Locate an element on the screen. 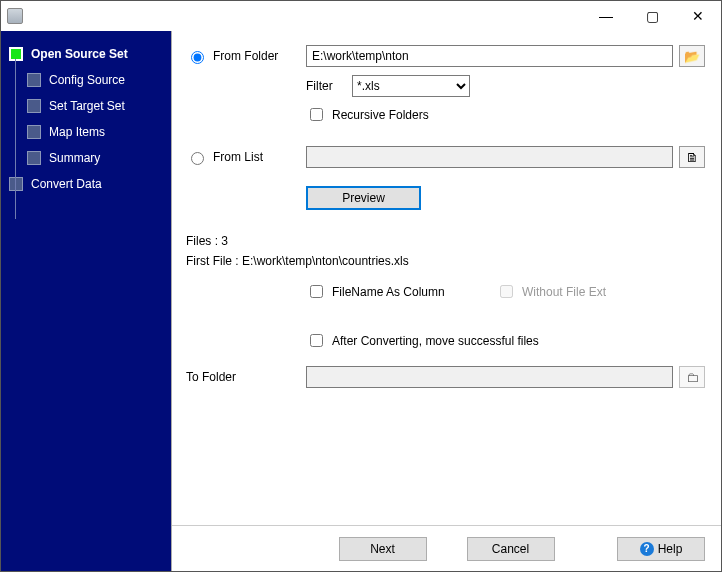 The height and width of the screenshot is (572, 722). recursive-label: Recursive Folders is located at coordinates (380, 115).